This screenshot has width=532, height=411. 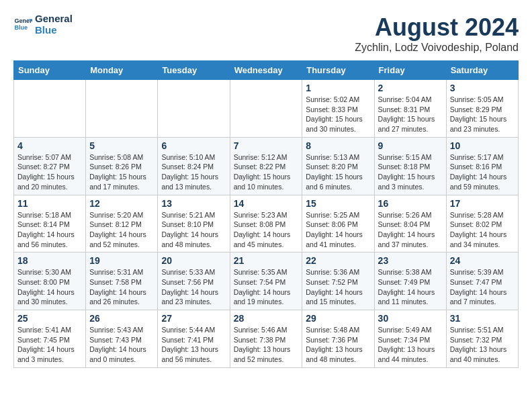 What do you see at coordinates (193, 146) in the screenshot?
I see `day-number: 6` at bounding box center [193, 146].